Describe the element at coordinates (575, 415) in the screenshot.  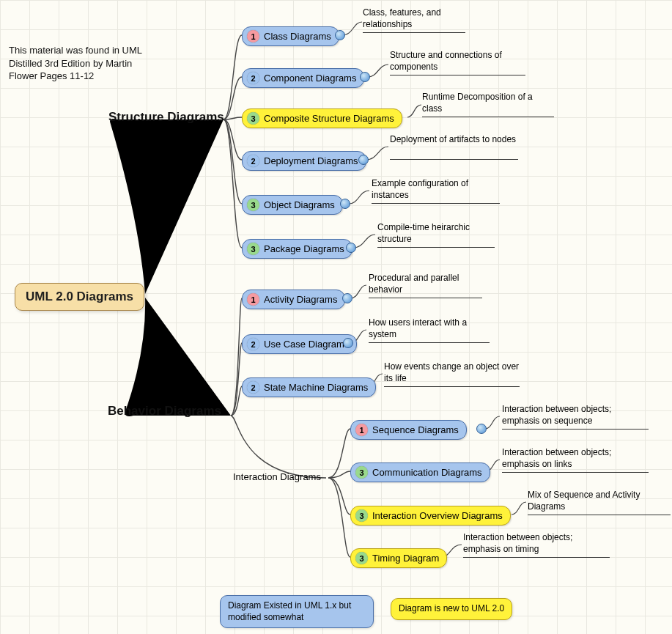
I see `desc-sequence: Interaction between objects; emphasis on…` at that location.